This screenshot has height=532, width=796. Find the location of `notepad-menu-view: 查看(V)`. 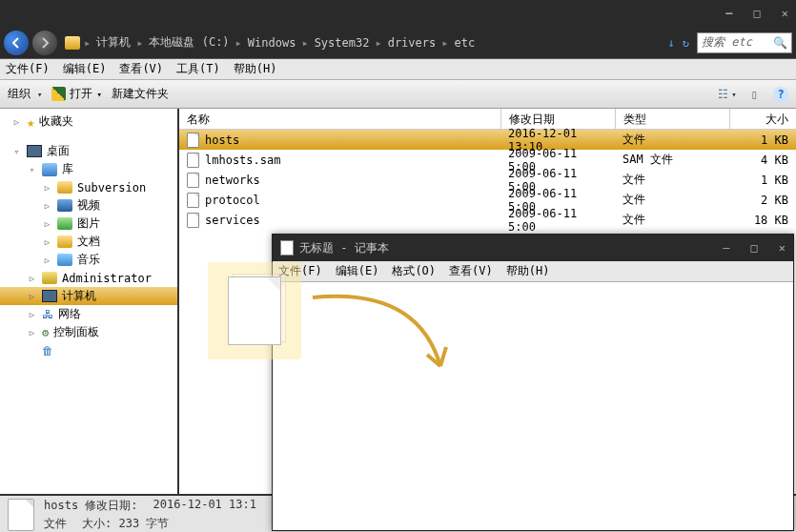

notepad-menu-view: 查看(V) is located at coordinates (471, 271).